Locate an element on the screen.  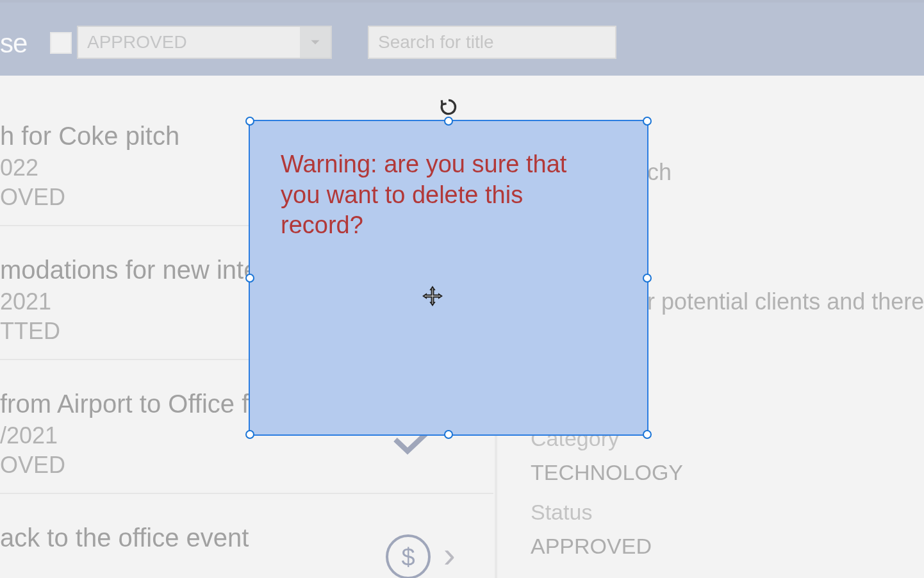
search-input: Search for title is located at coordinates (492, 42).